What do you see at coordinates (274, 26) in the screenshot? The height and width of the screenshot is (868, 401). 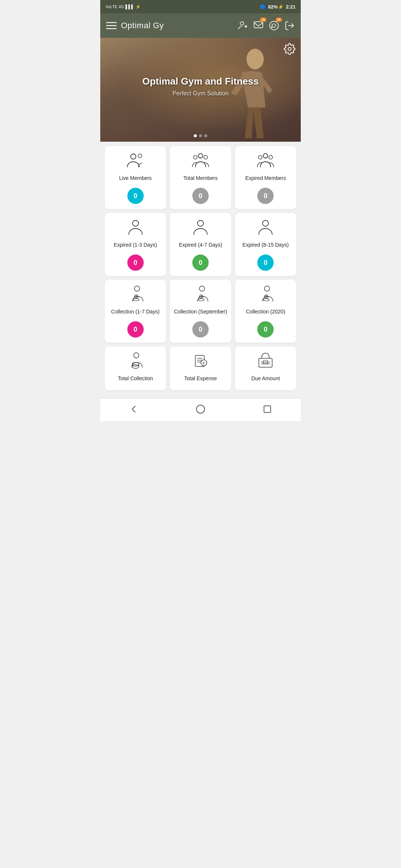 I see `whatsapp-button: 1k` at bounding box center [274, 26].